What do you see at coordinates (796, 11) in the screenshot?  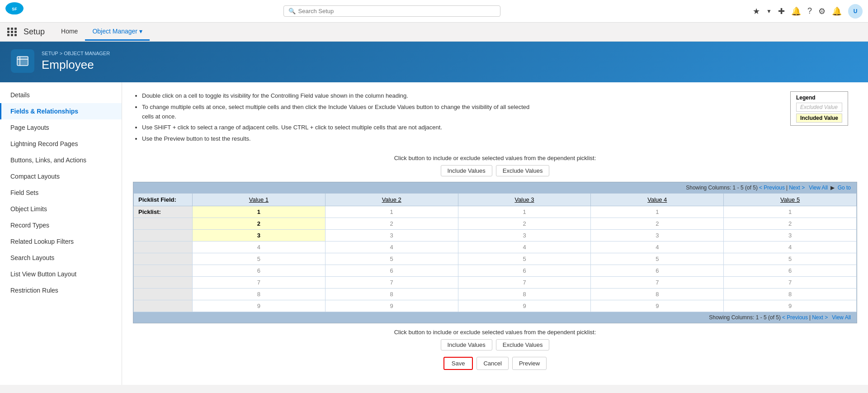 I see `bell-icon: 🔔` at bounding box center [796, 11].